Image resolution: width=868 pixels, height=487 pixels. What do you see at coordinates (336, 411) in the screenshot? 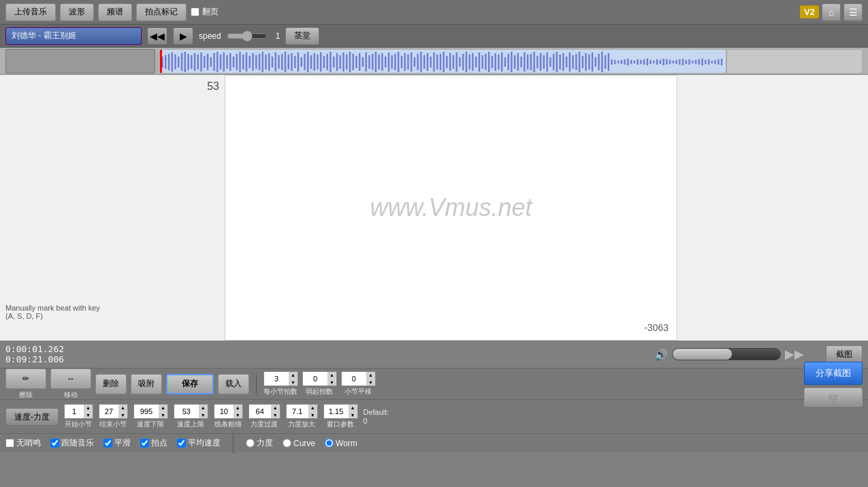
I see `window-input` at bounding box center [336, 411].